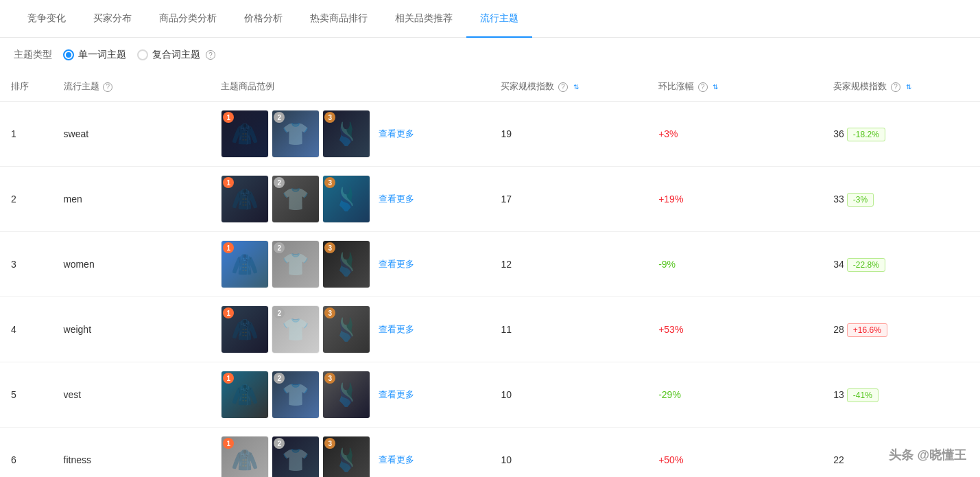 This screenshot has height=477, width=980. What do you see at coordinates (735, 86) in the screenshot?
I see `col-header-ratio: 环比涨幅 ? ⇅` at bounding box center [735, 86].